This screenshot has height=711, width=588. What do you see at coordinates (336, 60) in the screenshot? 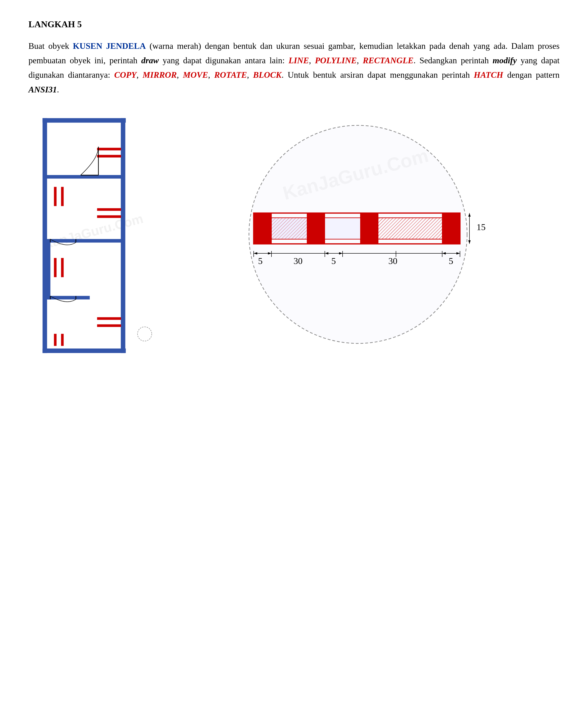
I see `polyline-text: POLYLINE` at bounding box center [336, 60].